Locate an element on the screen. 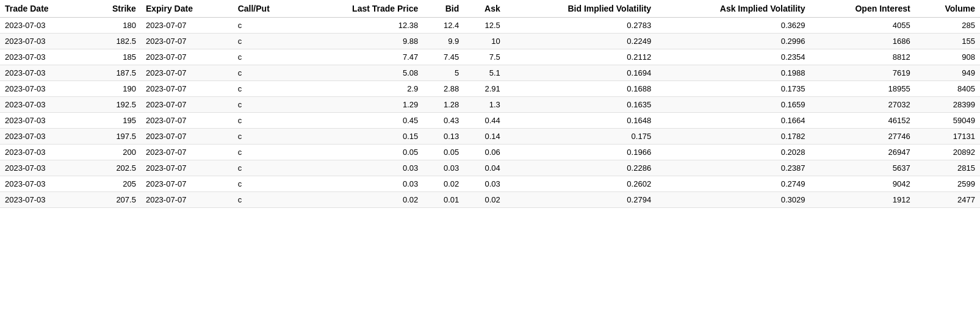 This screenshot has height=311, width=980. table-cell: 10 is located at coordinates (485, 41).